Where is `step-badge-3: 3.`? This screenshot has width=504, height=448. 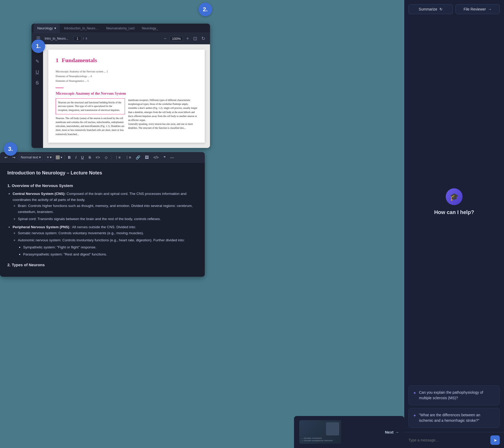
step-badge-3: 3. is located at coordinates (10, 149).